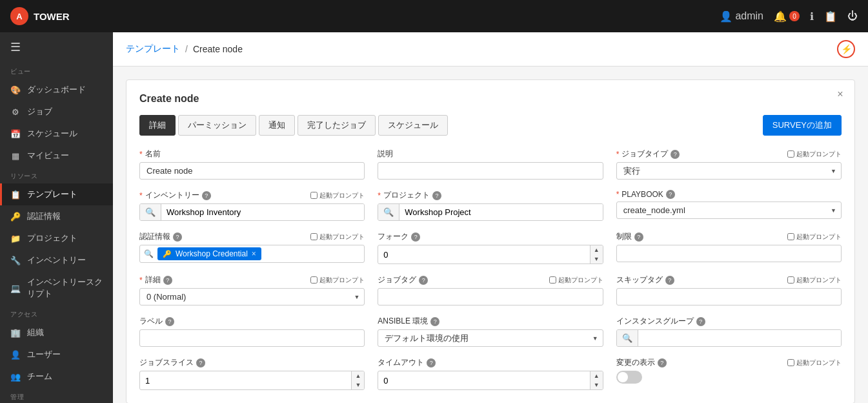  Describe the element at coordinates (662, 363) in the screenshot. I see `show-changes-help-icon: ?` at that location.